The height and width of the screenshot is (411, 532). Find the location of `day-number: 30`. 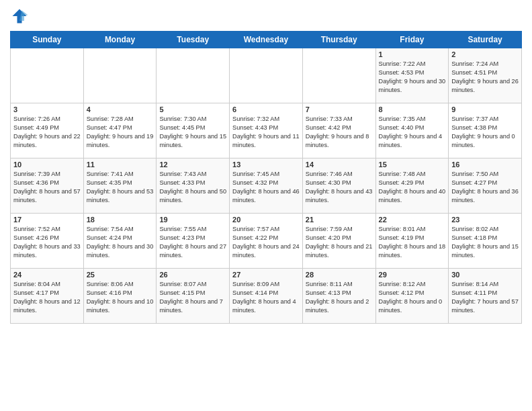

day-number: 30 is located at coordinates (485, 275).